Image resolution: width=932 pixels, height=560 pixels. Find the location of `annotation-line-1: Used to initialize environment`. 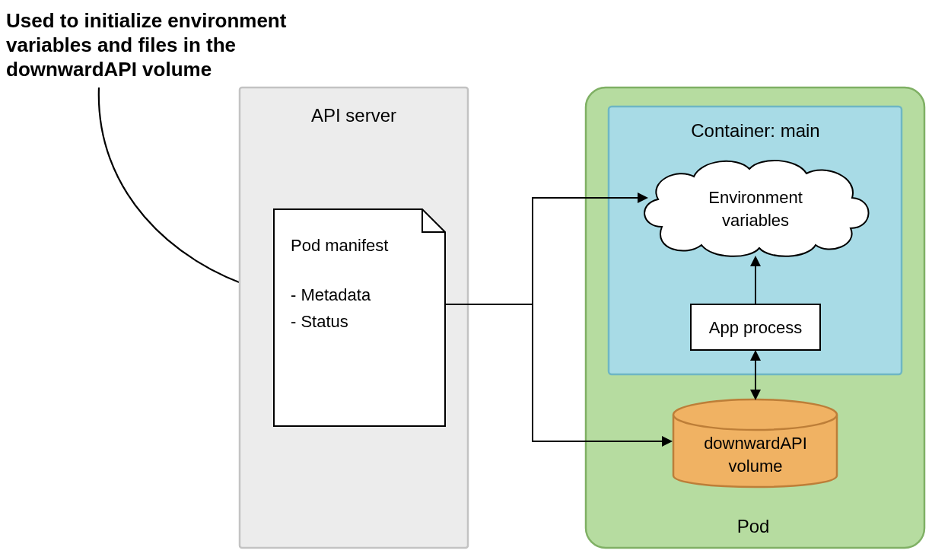

annotation-line-1: Used to initialize environment is located at coordinates (146, 21).